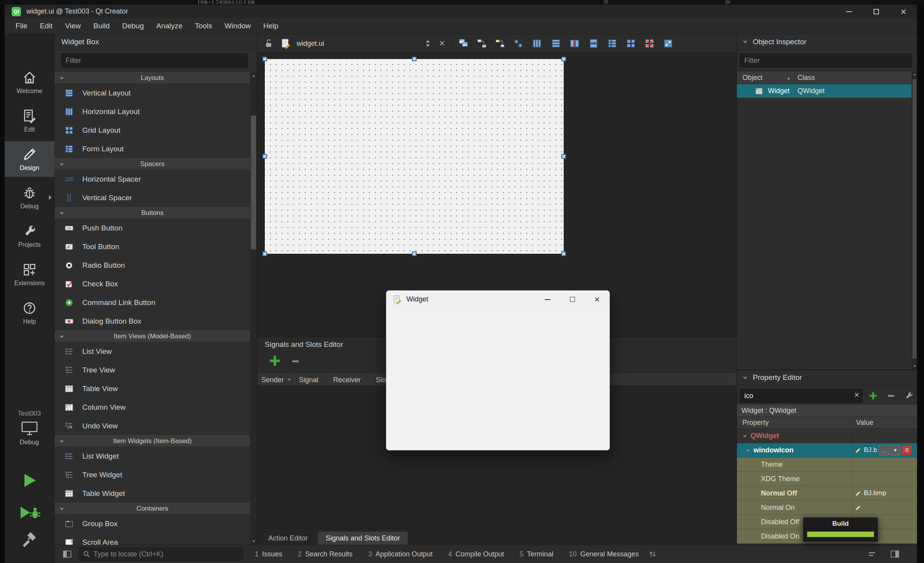 This screenshot has width=924, height=563. I want to click on widgetbox-item-command-link-button: Command Link Button, so click(152, 303).